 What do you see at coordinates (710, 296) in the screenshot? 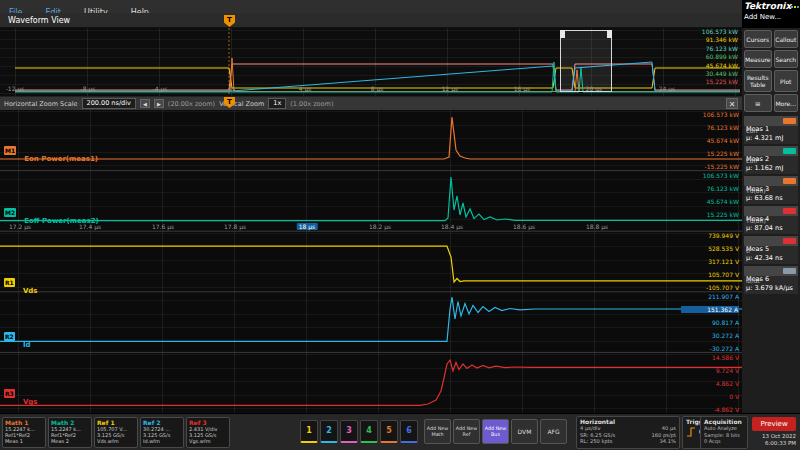
I see `scale-label: 211.907 A` at bounding box center [710, 296].